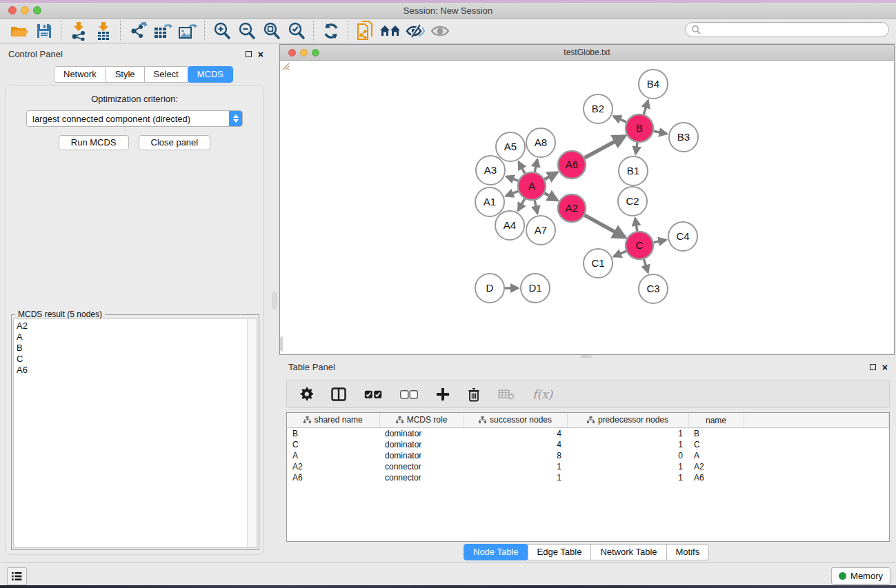 This screenshot has width=896, height=588. What do you see at coordinates (247, 31) in the screenshot?
I see `zoom-out-button` at bounding box center [247, 31].